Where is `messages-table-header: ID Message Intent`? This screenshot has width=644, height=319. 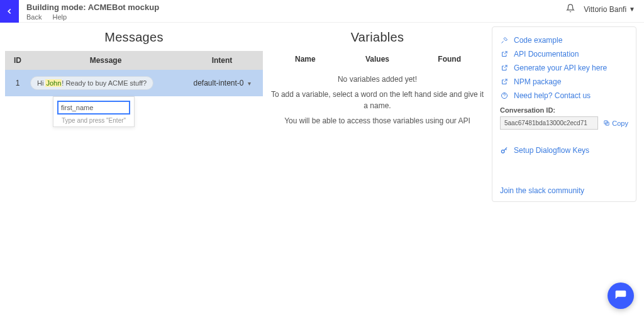
messages-table-header: ID Message Intent is located at coordinates (134, 60).